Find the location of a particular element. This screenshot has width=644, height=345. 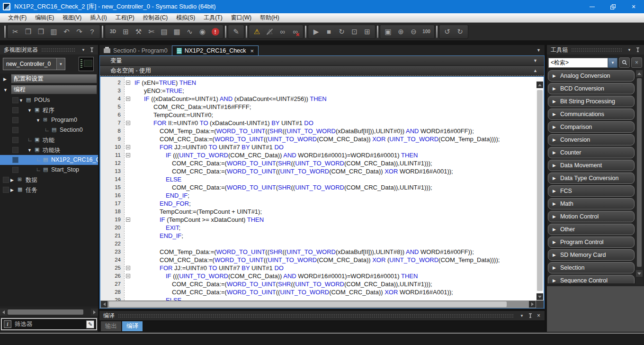

error-list-icon: ! is located at coordinates (215, 31).